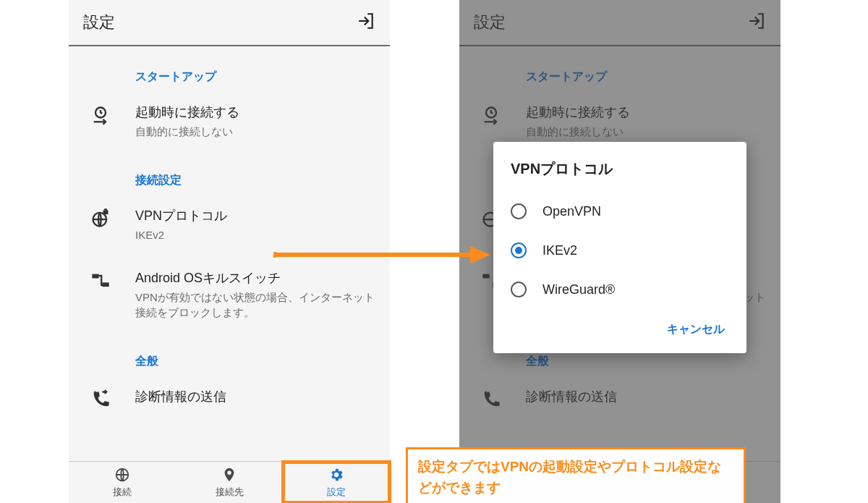  What do you see at coordinates (255, 112) in the screenshot?
I see `connect-on-boot-title: 起動時に接続する` at bounding box center [255, 112].